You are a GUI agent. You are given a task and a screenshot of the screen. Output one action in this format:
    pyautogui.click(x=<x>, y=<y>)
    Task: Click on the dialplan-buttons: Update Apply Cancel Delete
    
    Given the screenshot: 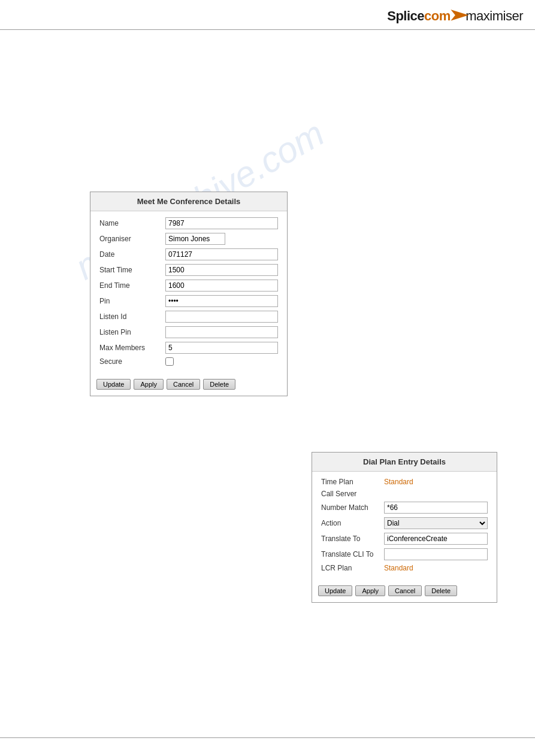 What is the action you would take?
    pyautogui.click(x=404, y=592)
    